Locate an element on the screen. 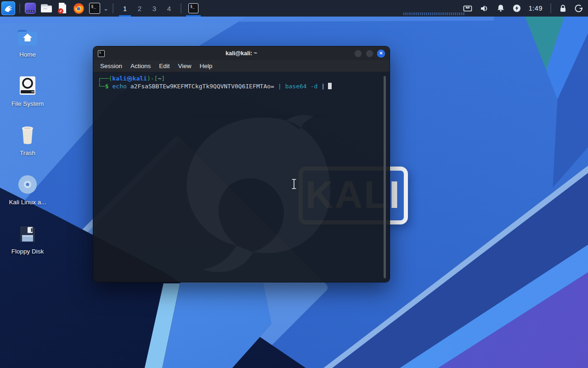 The image size is (588, 368). logout-icon is located at coordinates (579, 8).